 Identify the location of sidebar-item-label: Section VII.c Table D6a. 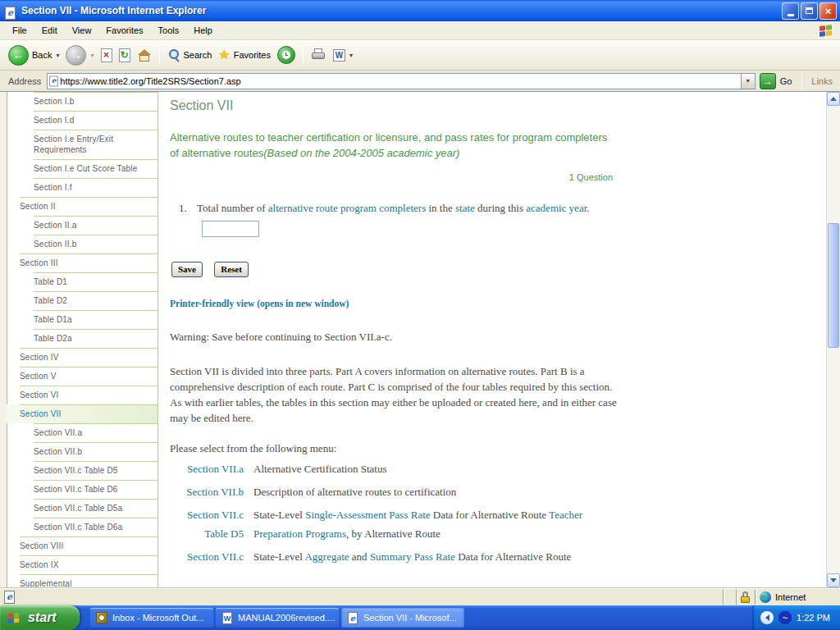
(78, 527).